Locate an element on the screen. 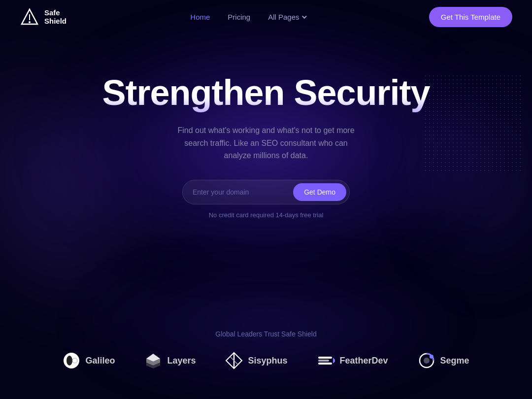  brand-featherdev: FeatherDev is located at coordinates (353, 361).